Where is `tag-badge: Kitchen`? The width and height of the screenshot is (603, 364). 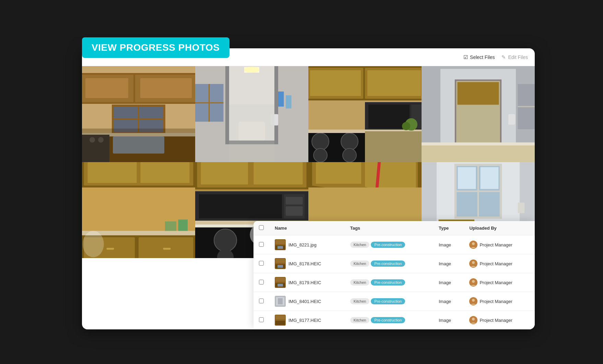 tag-badge: Kitchen is located at coordinates (360, 264).